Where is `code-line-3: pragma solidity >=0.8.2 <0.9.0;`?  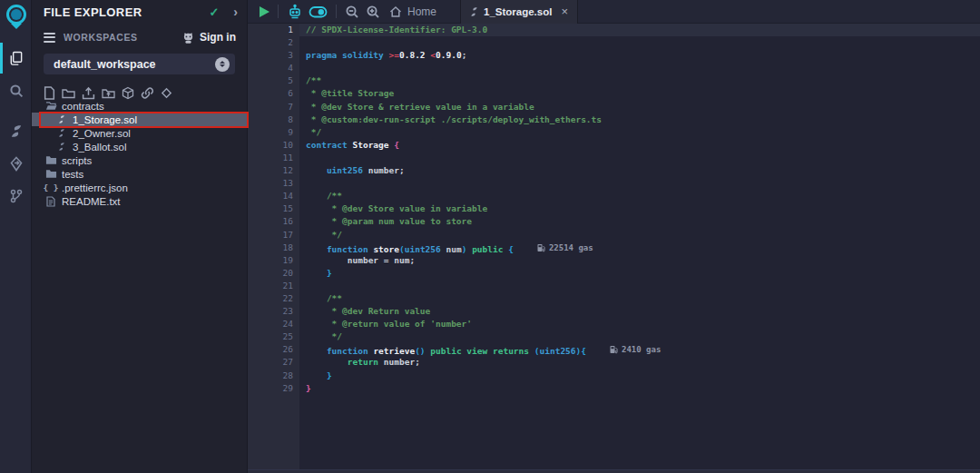
code-line-3: pragma solidity >=0.8.2 <0.9.0; is located at coordinates (640, 55).